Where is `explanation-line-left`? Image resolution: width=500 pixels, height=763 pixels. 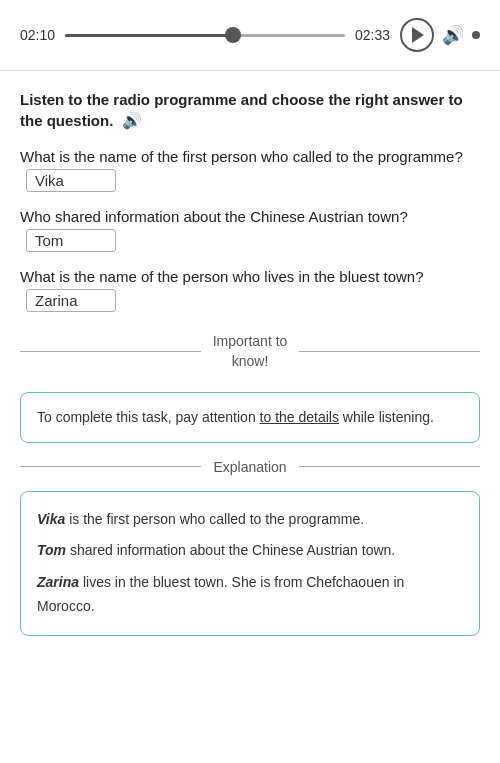 explanation-line-left is located at coordinates (110, 466).